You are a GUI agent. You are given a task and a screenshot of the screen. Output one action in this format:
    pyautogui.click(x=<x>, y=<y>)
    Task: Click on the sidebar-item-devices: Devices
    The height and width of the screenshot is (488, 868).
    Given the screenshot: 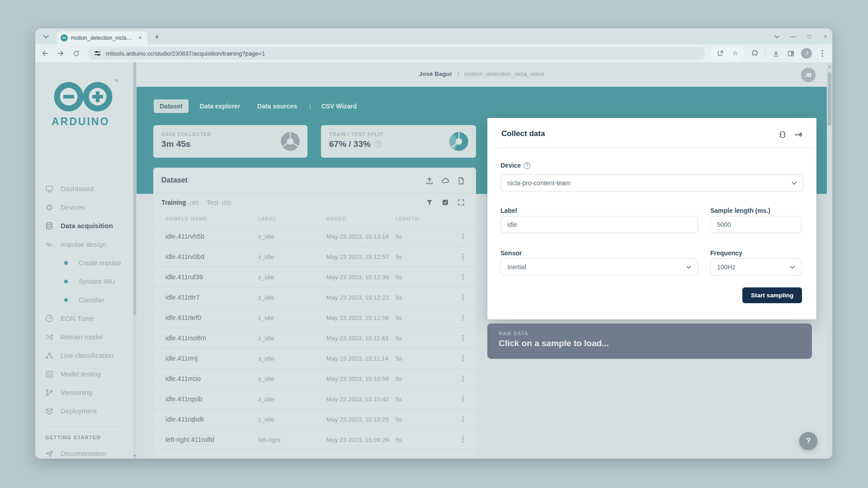 What is the action you would take?
    pyautogui.click(x=84, y=207)
    